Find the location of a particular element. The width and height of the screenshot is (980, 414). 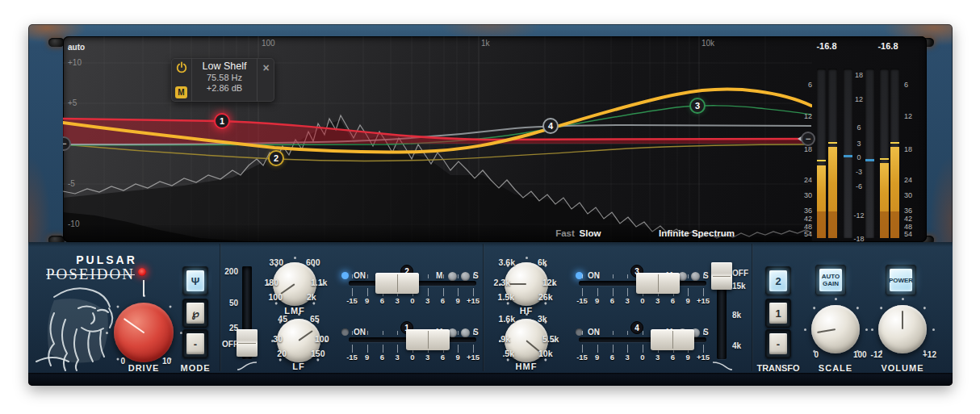

scale-label: 12 is located at coordinates (915, 116).